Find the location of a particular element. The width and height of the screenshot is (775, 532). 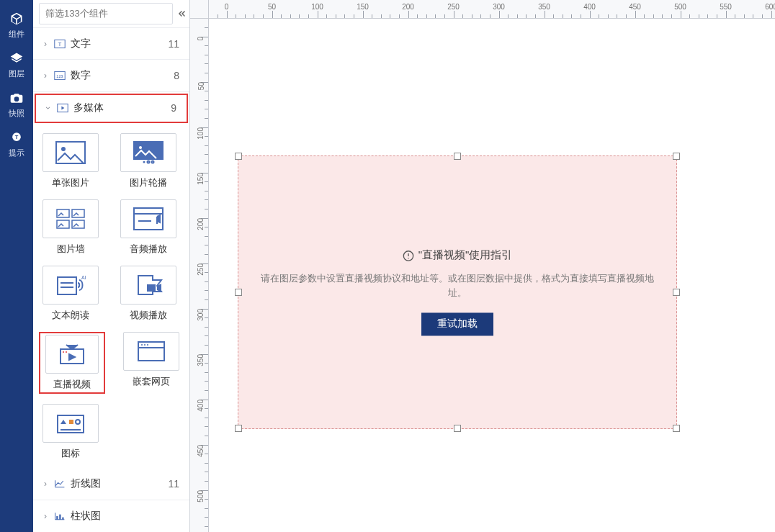

resize-handle-top-center is located at coordinates (457, 156).